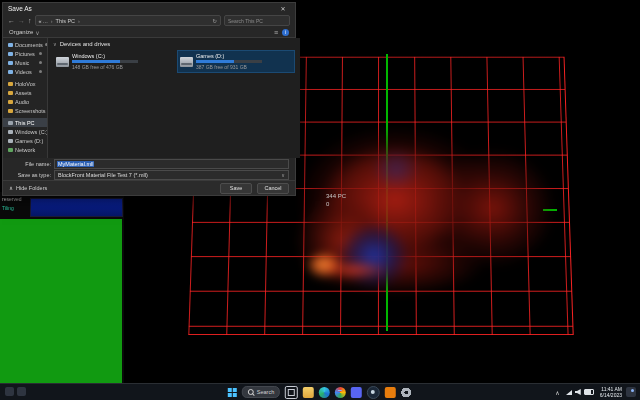 This screenshot has height=400, width=640. I want to click on forward-icon: →, so click(22, 20).